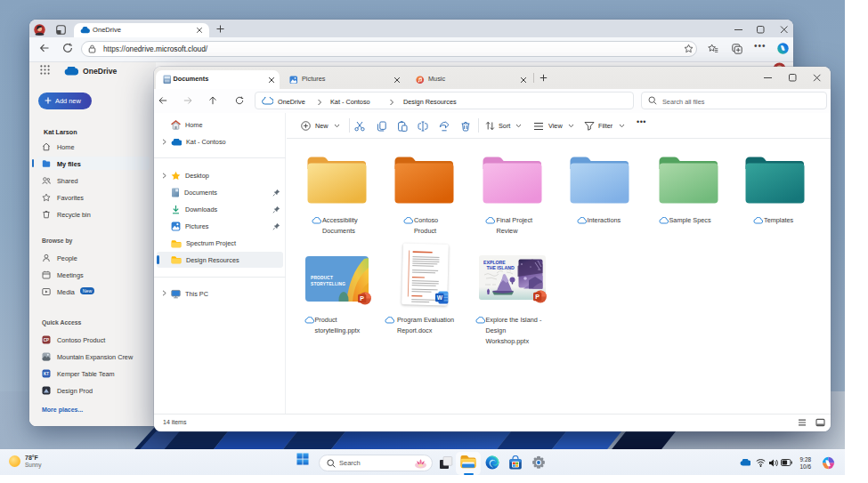  I want to click on svg-text: CP, so click(46, 340).